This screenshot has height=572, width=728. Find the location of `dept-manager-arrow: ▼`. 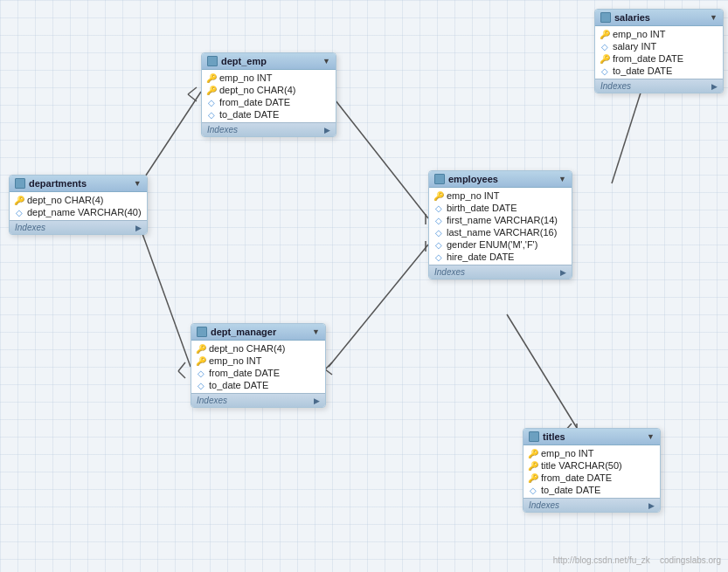

dept-manager-arrow: ▼ is located at coordinates (316, 332).